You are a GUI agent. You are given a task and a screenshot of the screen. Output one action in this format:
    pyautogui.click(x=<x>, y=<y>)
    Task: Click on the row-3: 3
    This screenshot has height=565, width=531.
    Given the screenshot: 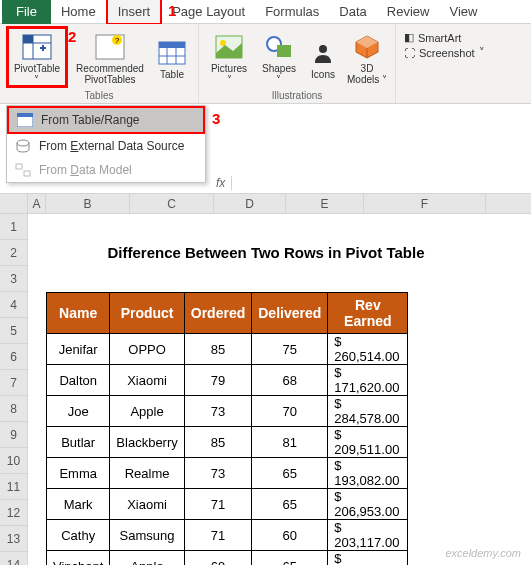 What is the action you would take?
    pyautogui.click(x=14, y=279)
    